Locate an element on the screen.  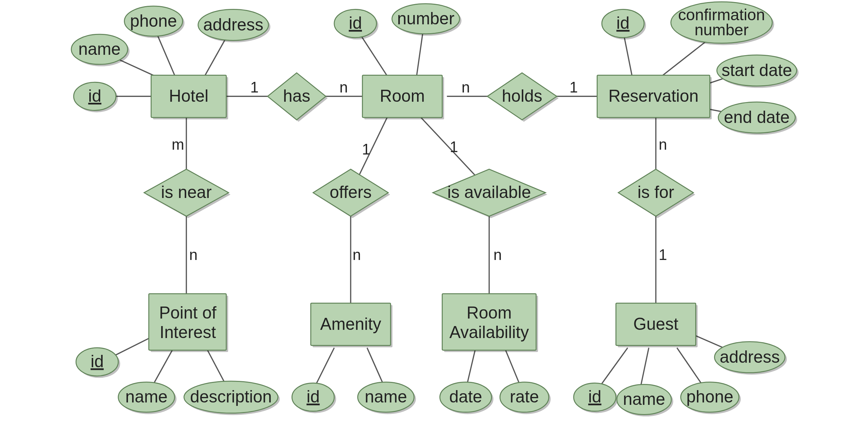
entity-reservation: Reservation is located at coordinates (654, 97).